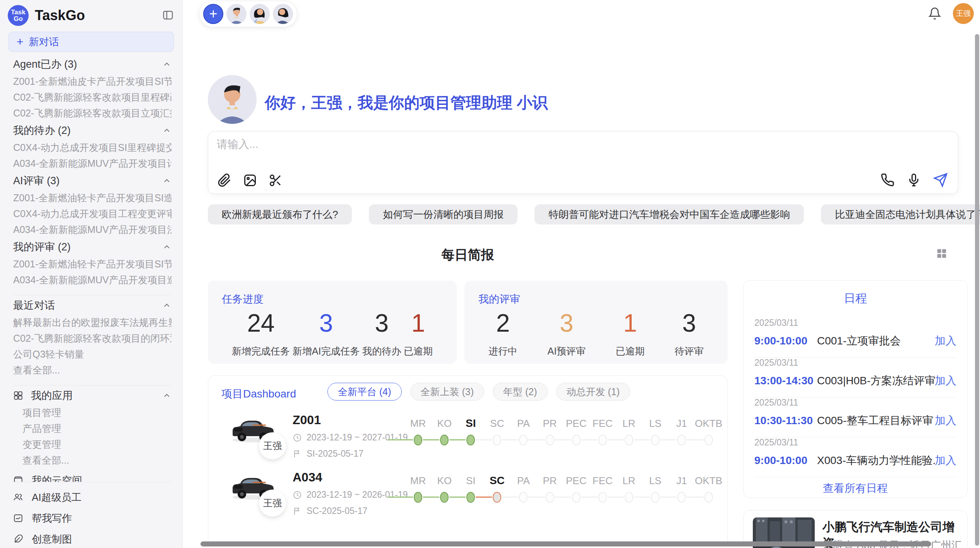  I want to click on milestone-node: PA, so click(523, 432).